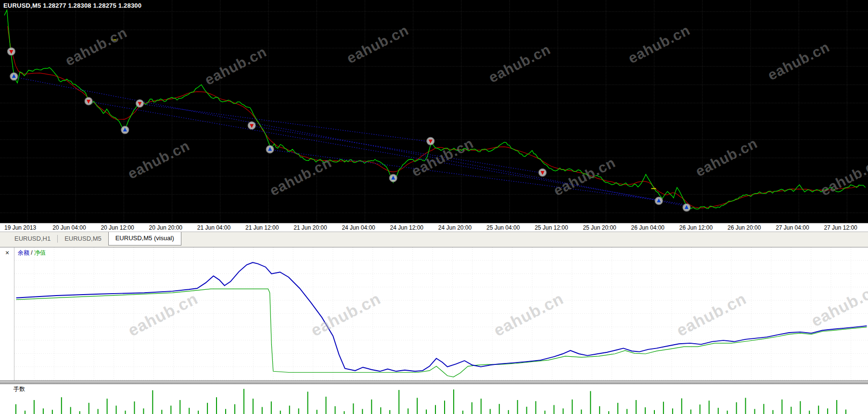 The image size is (868, 414). What do you see at coordinates (33, 239) in the screenshot?
I see `tab-eurusd-h1: EURUSD,H1` at bounding box center [33, 239].